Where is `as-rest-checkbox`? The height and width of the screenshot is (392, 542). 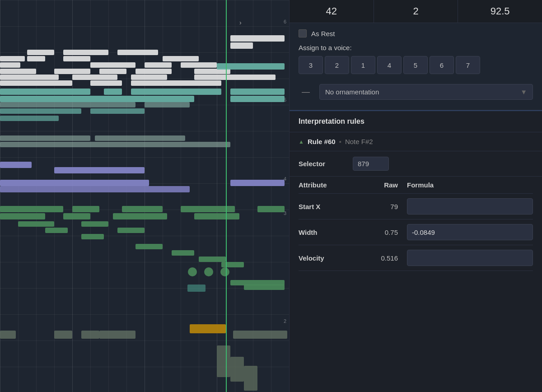 as-rest-checkbox is located at coordinates (303, 33).